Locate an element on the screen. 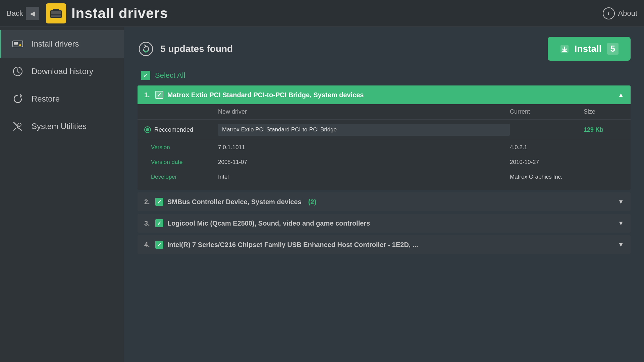 The width and height of the screenshot is (644, 362). col-size: Size is located at coordinates (604, 112).